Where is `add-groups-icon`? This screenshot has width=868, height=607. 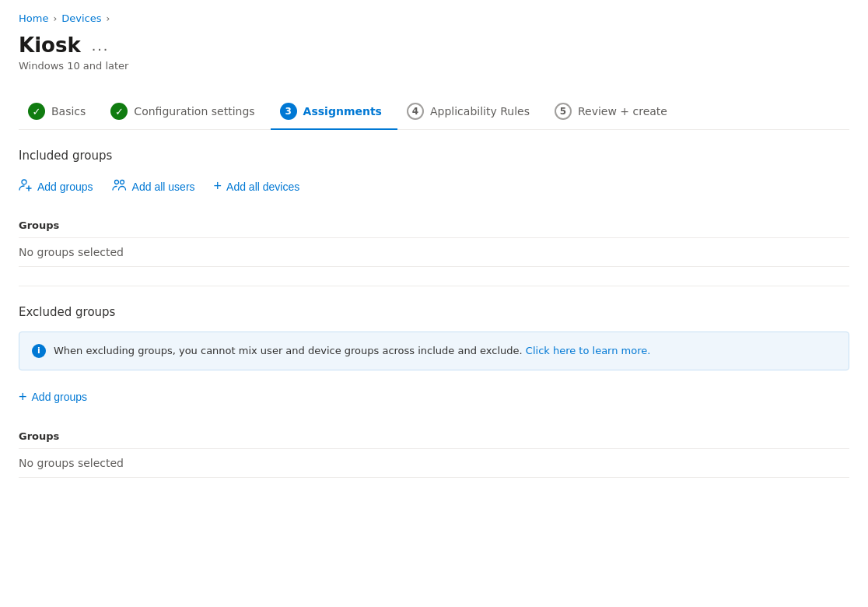 add-groups-icon is located at coordinates (26, 187).